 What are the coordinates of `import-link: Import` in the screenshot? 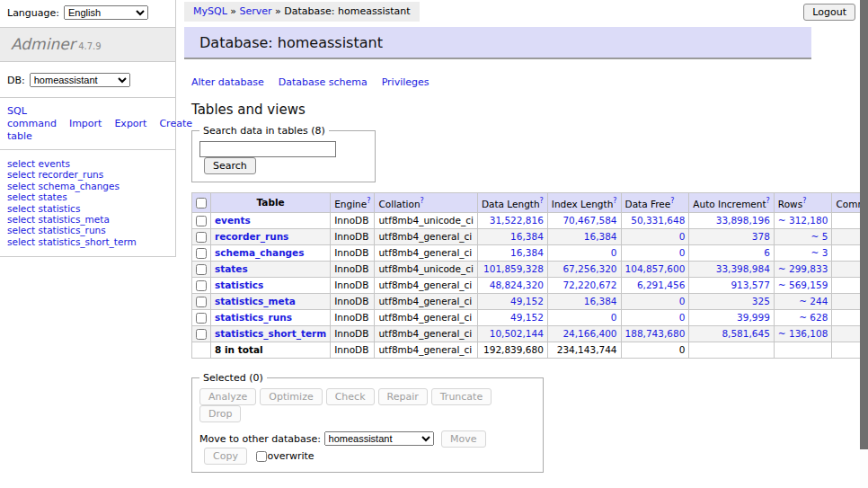 It's located at (86, 124).